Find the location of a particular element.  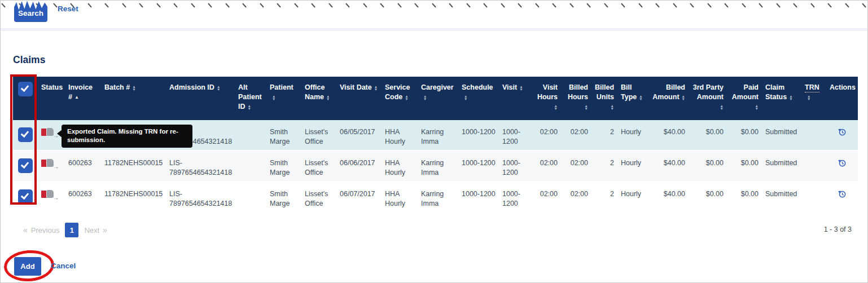

column-header-admission: Admission ID▲▼ is located at coordinates (200, 98).